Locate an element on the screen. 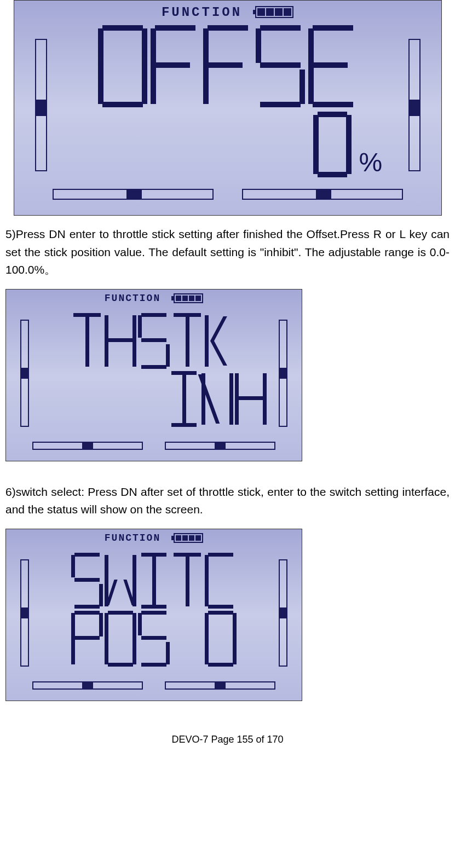 The width and height of the screenshot is (455, 868). lcd-screenshot-thstk: FUNCTION is located at coordinates (154, 375).